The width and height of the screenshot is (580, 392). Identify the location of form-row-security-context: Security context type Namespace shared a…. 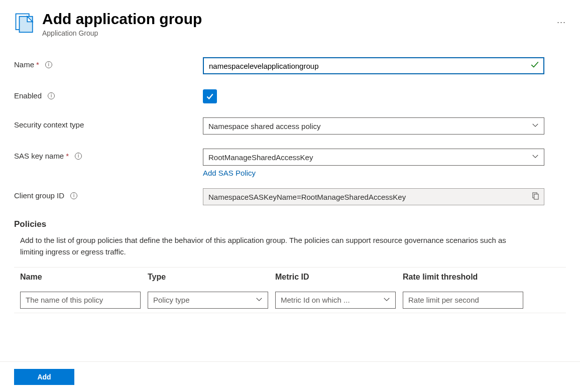
(290, 126).